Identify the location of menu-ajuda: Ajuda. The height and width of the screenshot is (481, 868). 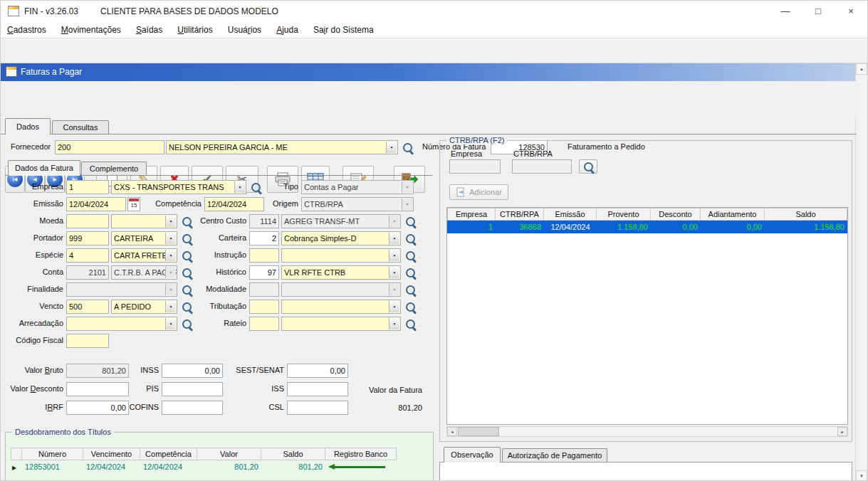
(288, 30).